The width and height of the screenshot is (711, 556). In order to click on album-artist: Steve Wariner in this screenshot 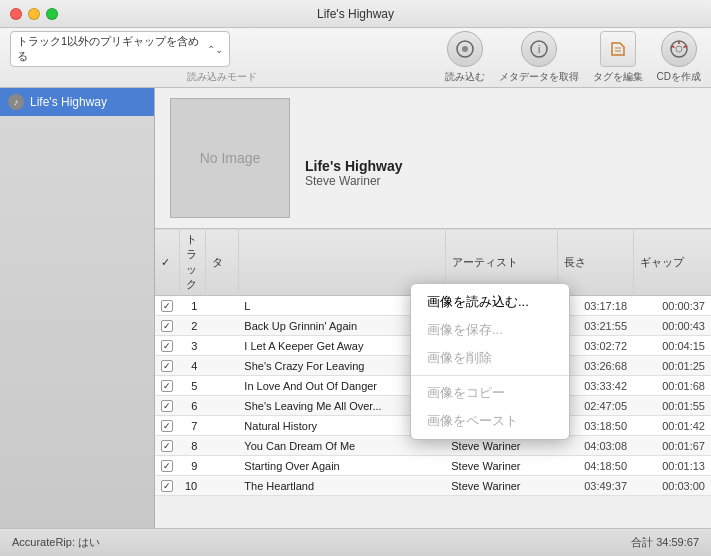, I will do `click(354, 181)`.